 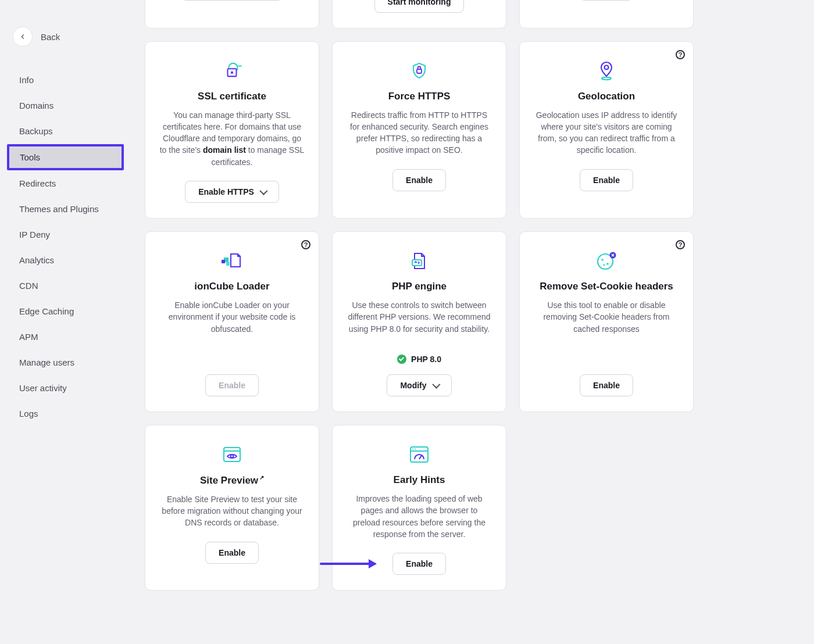 What do you see at coordinates (65, 209) in the screenshot?
I see `sidebar-item-themes-plugins: Themes and Plugins` at bounding box center [65, 209].